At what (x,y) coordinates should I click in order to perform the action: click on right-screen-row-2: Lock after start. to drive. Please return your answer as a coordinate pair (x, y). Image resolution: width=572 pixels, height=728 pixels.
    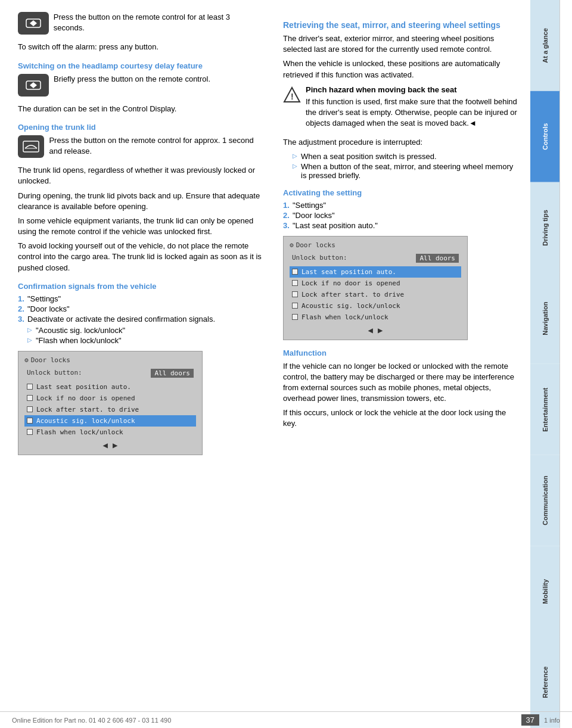
    Looking at the image, I should click on (375, 294).